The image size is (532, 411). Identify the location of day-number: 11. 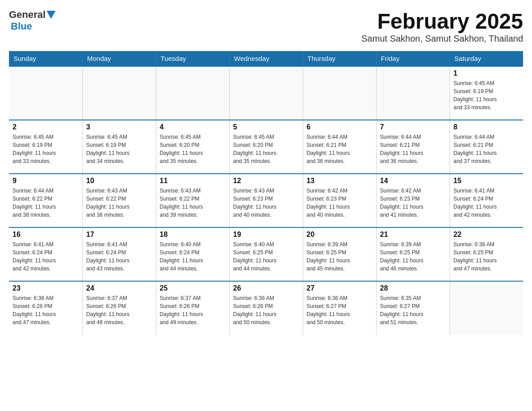
(193, 181).